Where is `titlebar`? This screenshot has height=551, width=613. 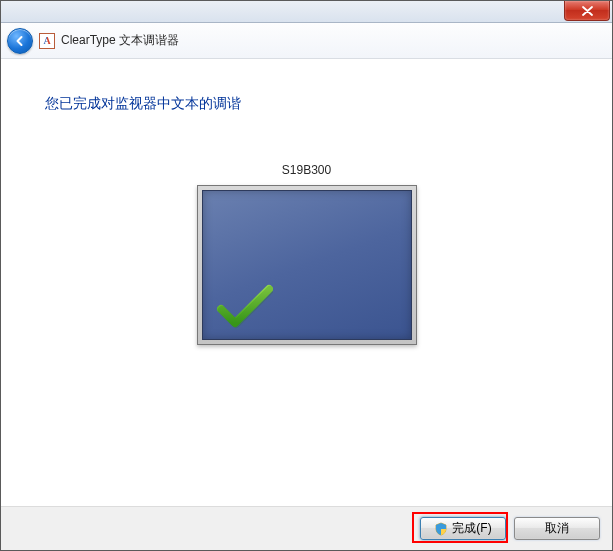
titlebar is located at coordinates (306, 12).